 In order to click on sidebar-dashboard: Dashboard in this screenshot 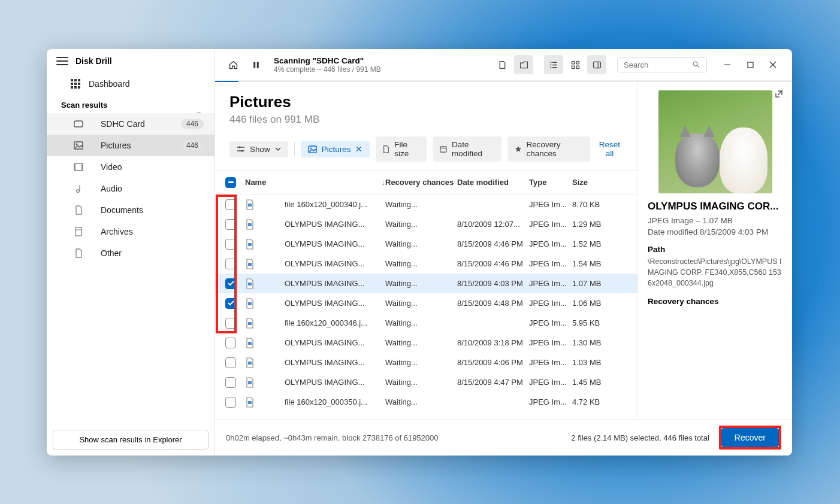, I will do `click(131, 84)`.